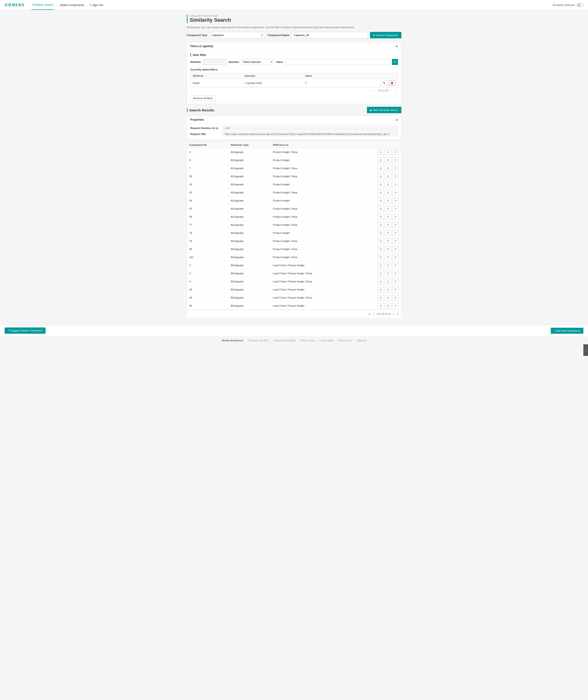 The image size is (588, 700). I want to click on filter-attribute-cell: height, so click(216, 83).